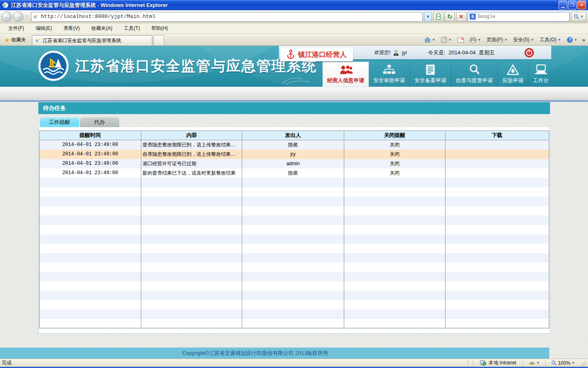 The width and height of the screenshot is (588, 368). What do you see at coordinates (519, 17) in the screenshot?
I see `search-box: 8` at bounding box center [519, 17].